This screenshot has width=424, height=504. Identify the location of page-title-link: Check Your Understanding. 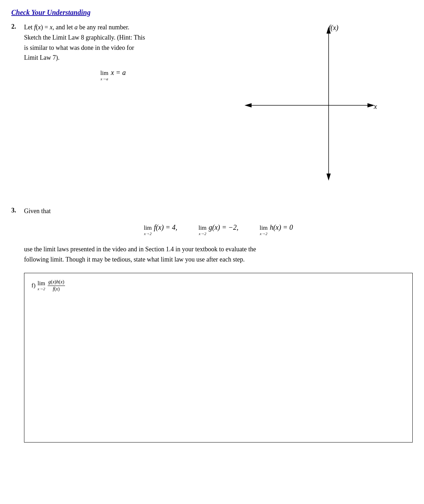
(51, 13).